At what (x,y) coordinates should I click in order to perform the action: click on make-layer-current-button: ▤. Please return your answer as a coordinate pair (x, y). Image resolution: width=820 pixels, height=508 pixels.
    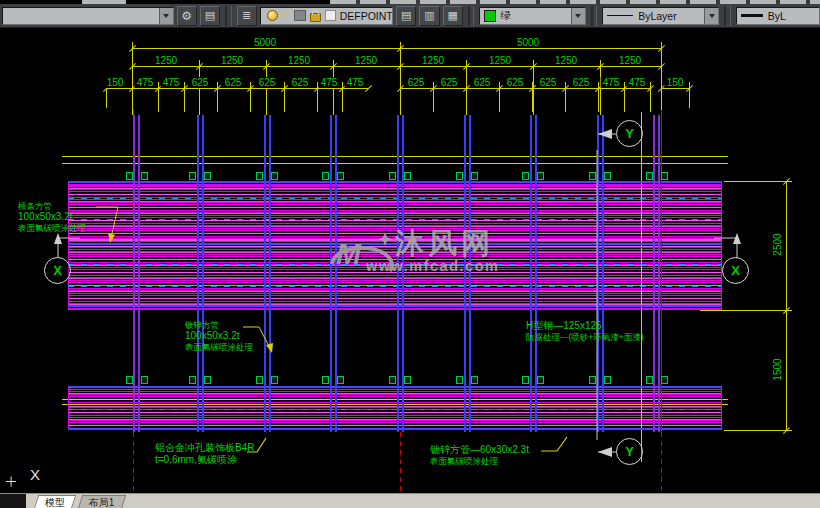
    Looking at the image, I should click on (406, 16).